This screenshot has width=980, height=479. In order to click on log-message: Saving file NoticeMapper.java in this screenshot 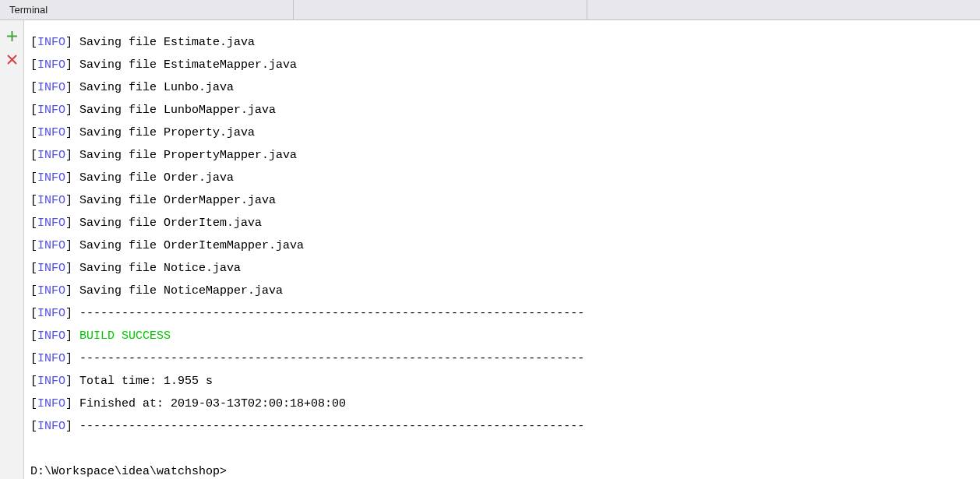, I will do `click(181, 291)`.